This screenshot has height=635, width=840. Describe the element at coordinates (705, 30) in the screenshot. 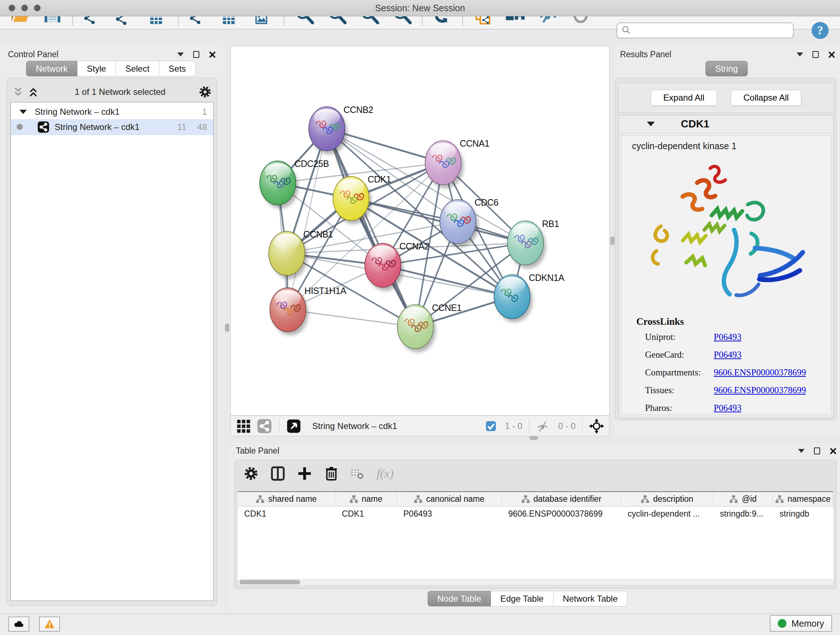

I see `search-box` at that location.